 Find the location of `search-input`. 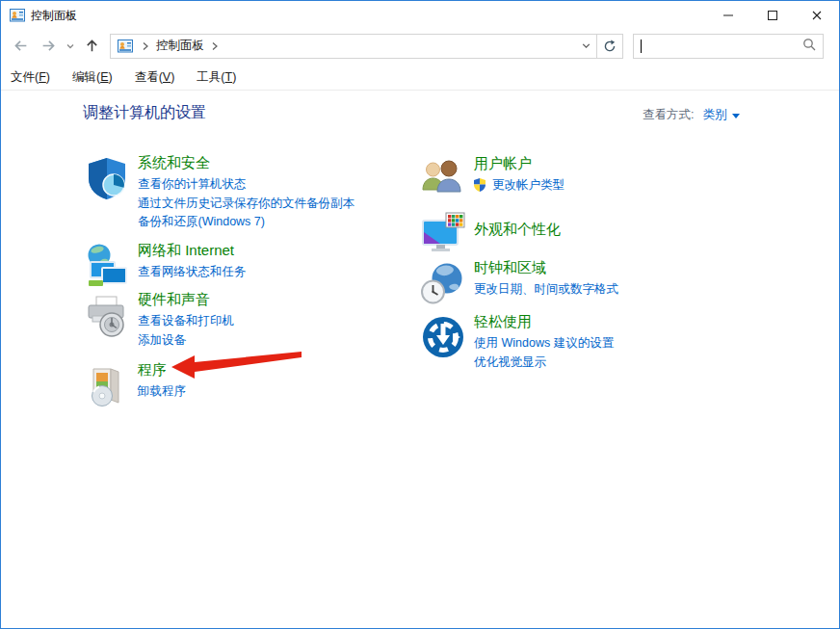

search-input is located at coordinates (722, 46).